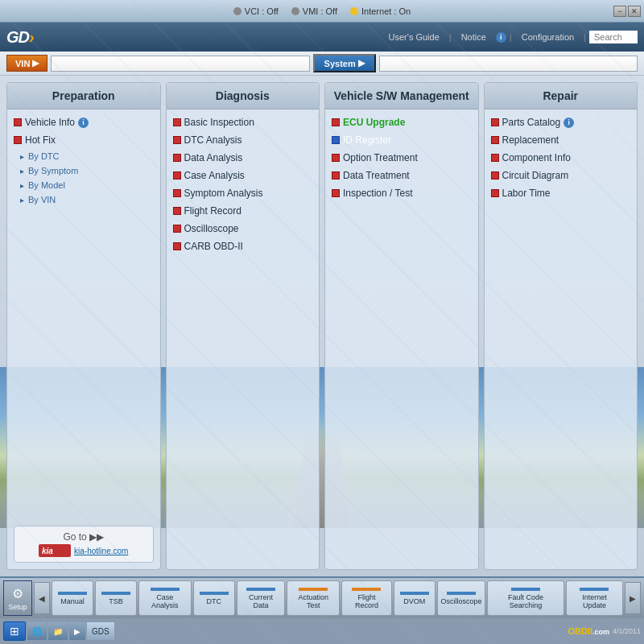 Image resolution: width=644 pixels, height=644 pixels. What do you see at coordinates (243, 229) in the screenshot?
I see `oscilloscope-item: Oscilloscope` at bounding box center [243, 229].